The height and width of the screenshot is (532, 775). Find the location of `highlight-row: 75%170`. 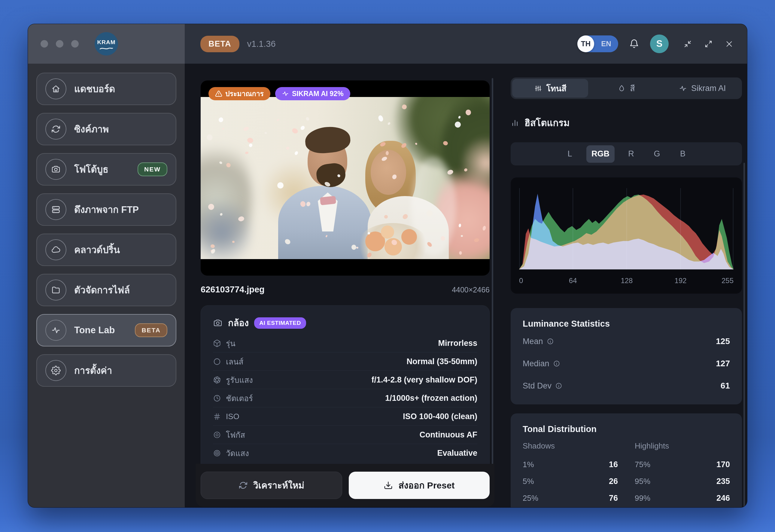

highlight-row: 75%170 is located at coordinates (682, 465).